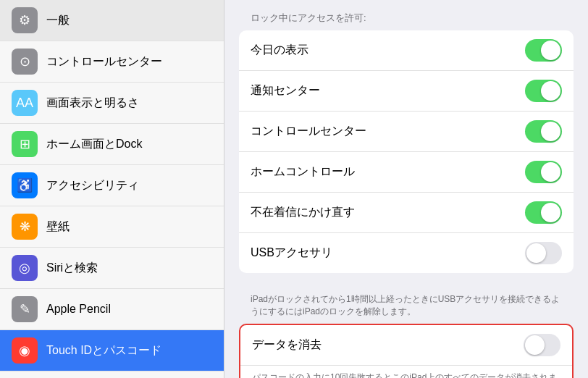  I want to click on row-notification-center: 通知センター, so click(406, 91).